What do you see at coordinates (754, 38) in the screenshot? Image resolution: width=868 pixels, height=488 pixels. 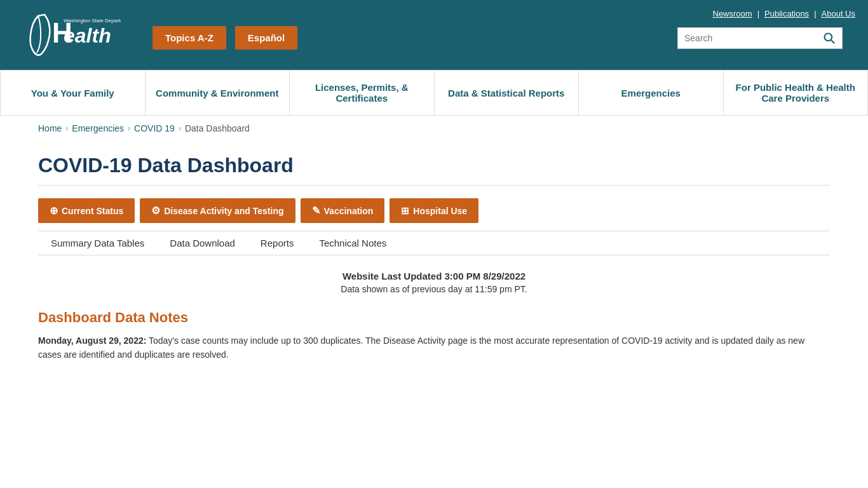 I see `search-input` at bounding box center [754, 38].